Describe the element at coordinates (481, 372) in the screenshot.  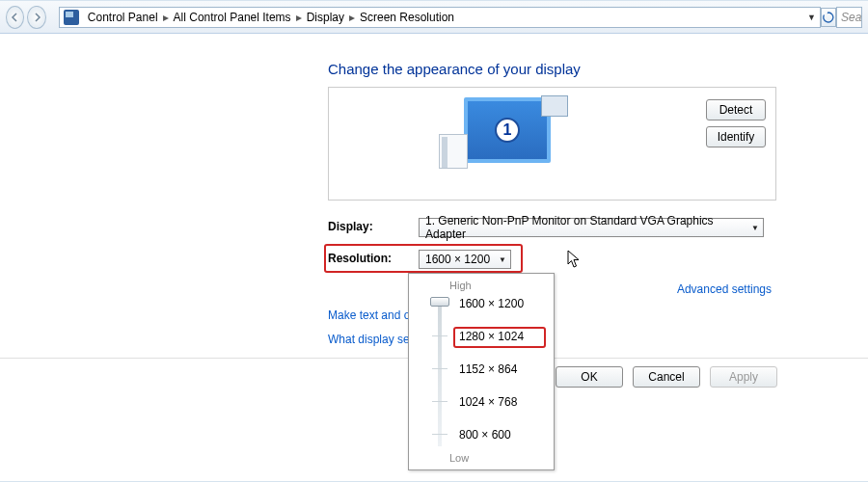
I see `resolution-popup: High Low 1600 × 1200 1280 × 1024 1152 × …` at that location.